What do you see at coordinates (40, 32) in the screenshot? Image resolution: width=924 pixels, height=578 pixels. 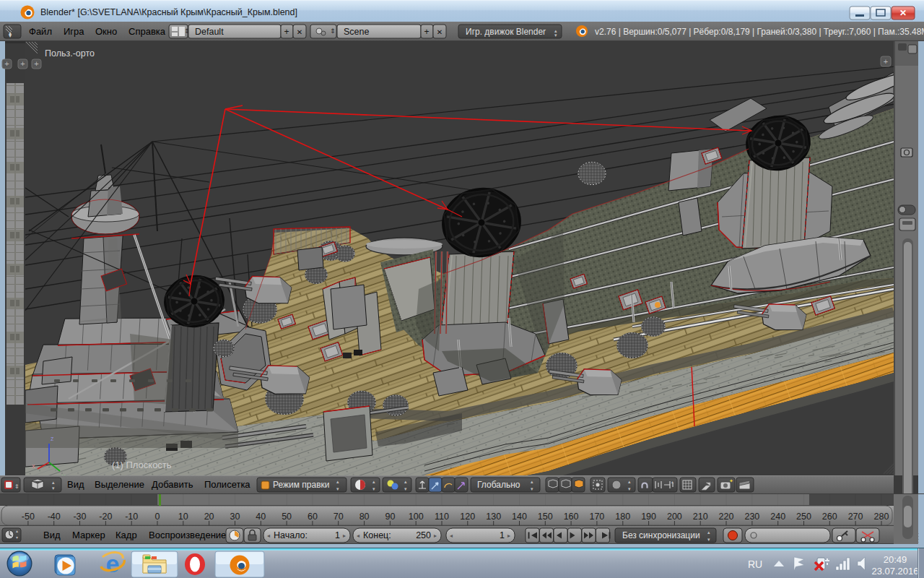 I see `svg-text: Файл` at bounding box center [40, 32].